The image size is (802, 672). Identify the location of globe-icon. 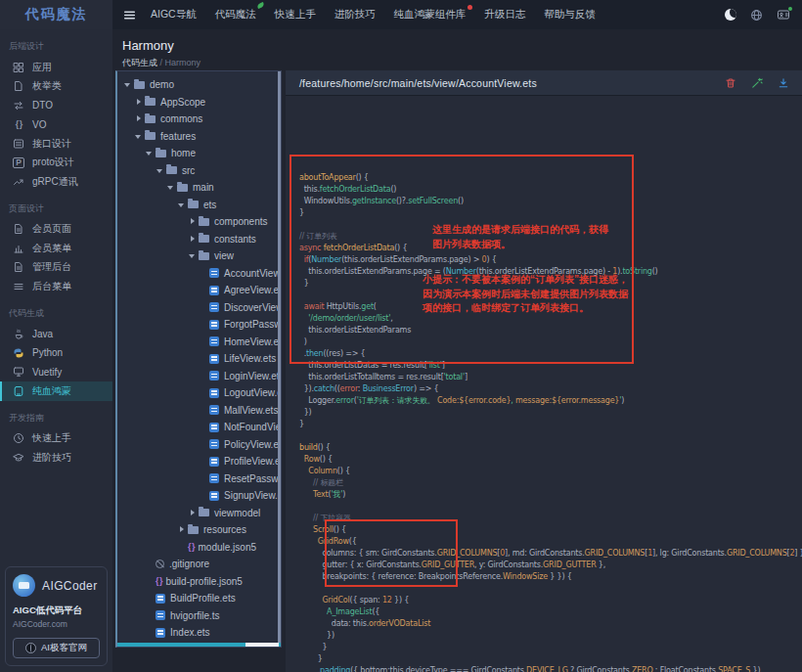
(757, 16).